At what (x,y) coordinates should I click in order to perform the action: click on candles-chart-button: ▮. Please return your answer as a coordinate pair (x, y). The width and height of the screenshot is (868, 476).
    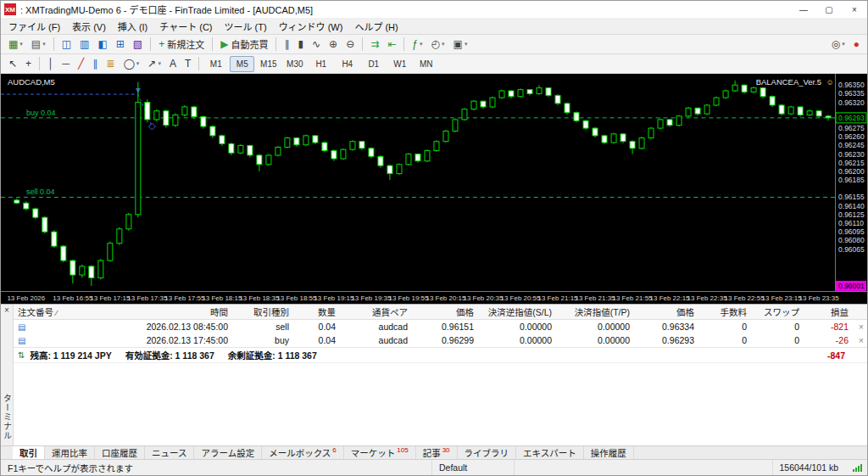
    Looking at the image, I should click on (300, 44).